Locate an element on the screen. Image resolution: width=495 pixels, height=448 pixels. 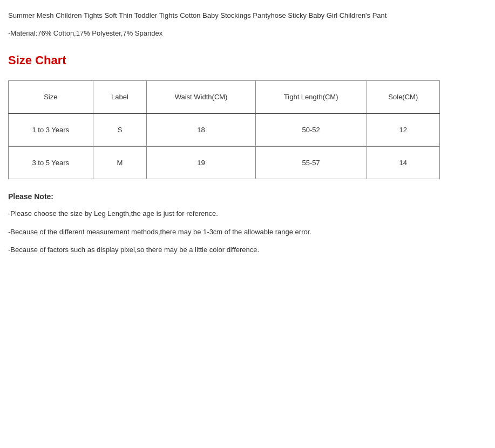
col-tight-length: Tight Length(CM) is located at coordinates (311, 97).